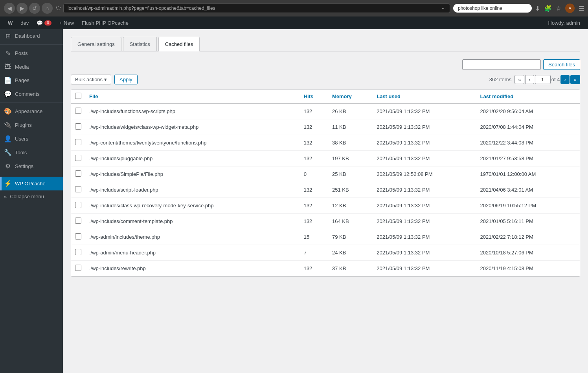 Image resolution: width=588 pixels, height=373 pixels. What do you see at coordinates (424, 174) in the screenshot?
I see `cell-last_used-4: 2021/05/09 12:52:08 PM` at bounding box center [424, 174].